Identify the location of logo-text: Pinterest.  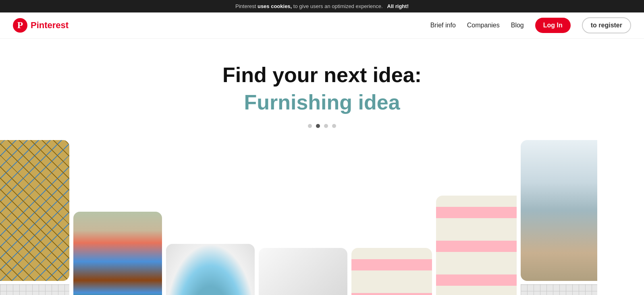
(50, 25).